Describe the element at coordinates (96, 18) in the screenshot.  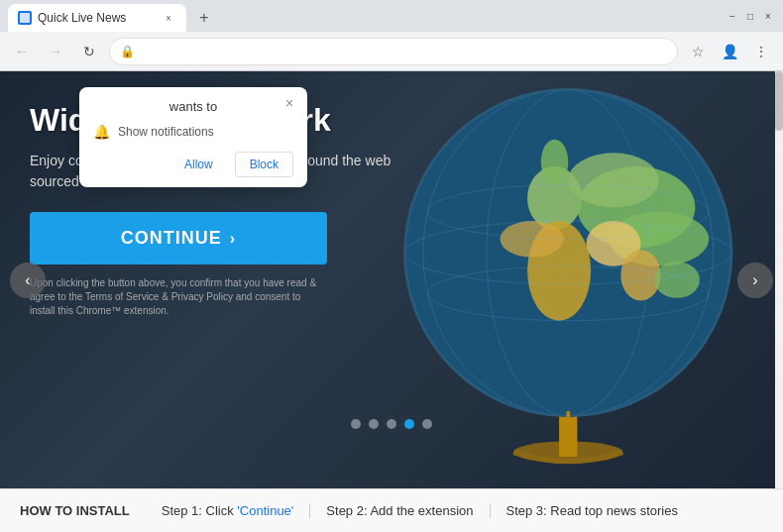
I see `tab-title: Quick Live News` at that location.